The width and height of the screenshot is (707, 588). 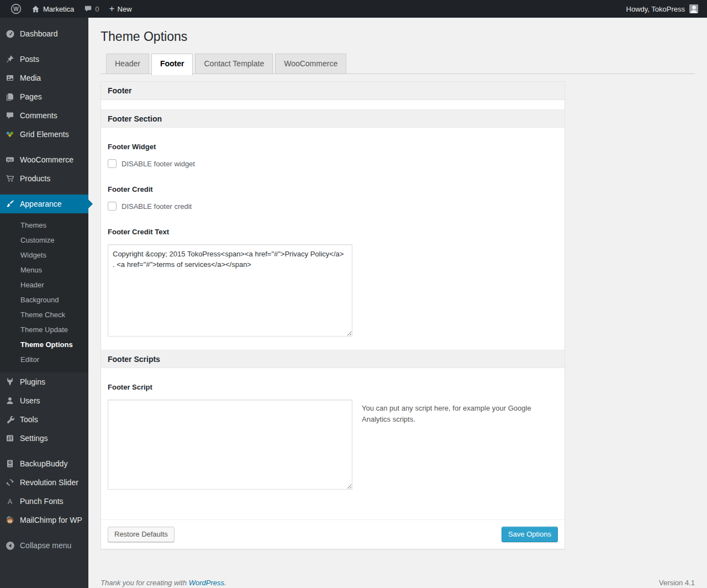 I want to click on new-menu: + New, so click(x=120, y=9).